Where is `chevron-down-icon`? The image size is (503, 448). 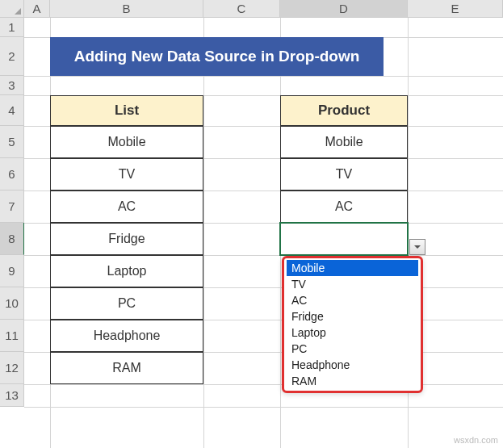
chevron-down-icon is located at coordinates (417, 247).